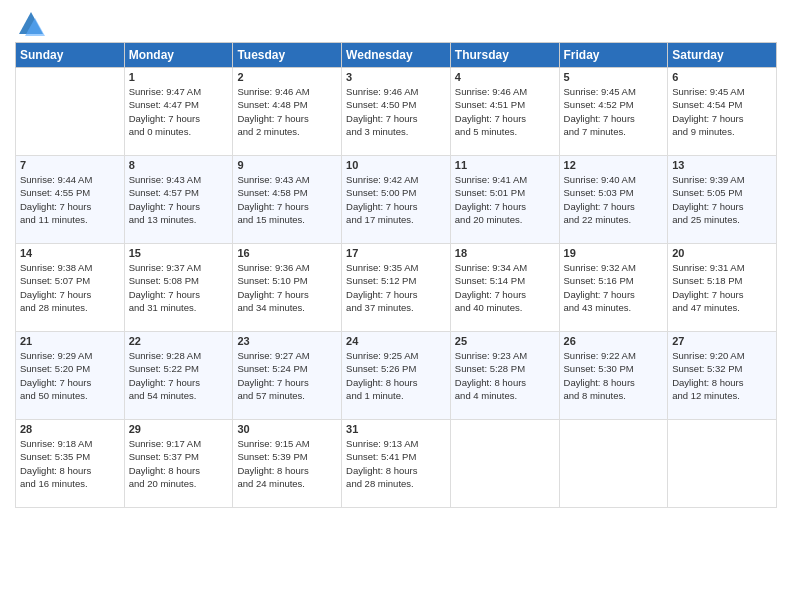  I want to click on calendar-week-0: 1Sunrise: 9:47 AM Sunset: 4:47 PM Daylig…, so click(396, 112).